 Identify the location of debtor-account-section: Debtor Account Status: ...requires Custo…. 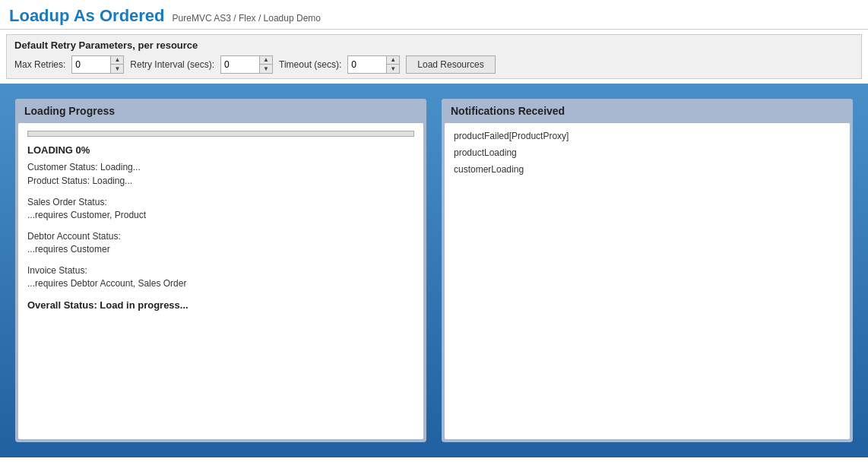
(220, 243).